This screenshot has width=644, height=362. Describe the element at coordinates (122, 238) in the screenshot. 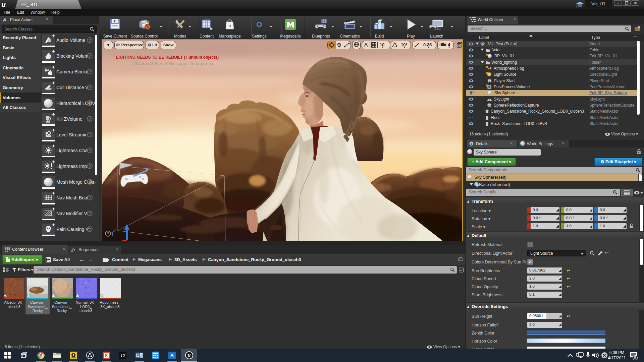

I see `svg-text: Y` at that location.